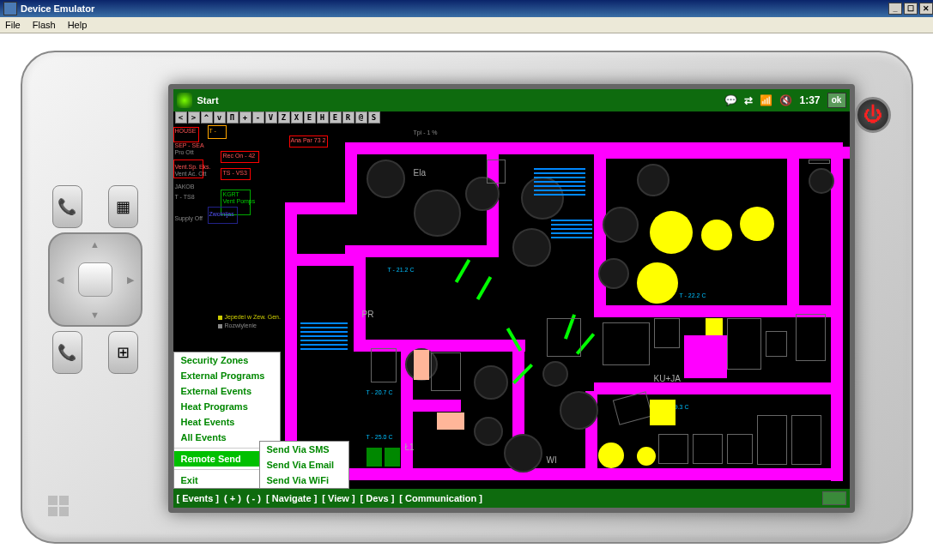 This screenshot has height=560, width=933. Describe the element at coordinates (258, 117) in the screenshot. I see `tool-minus: -` at that location.